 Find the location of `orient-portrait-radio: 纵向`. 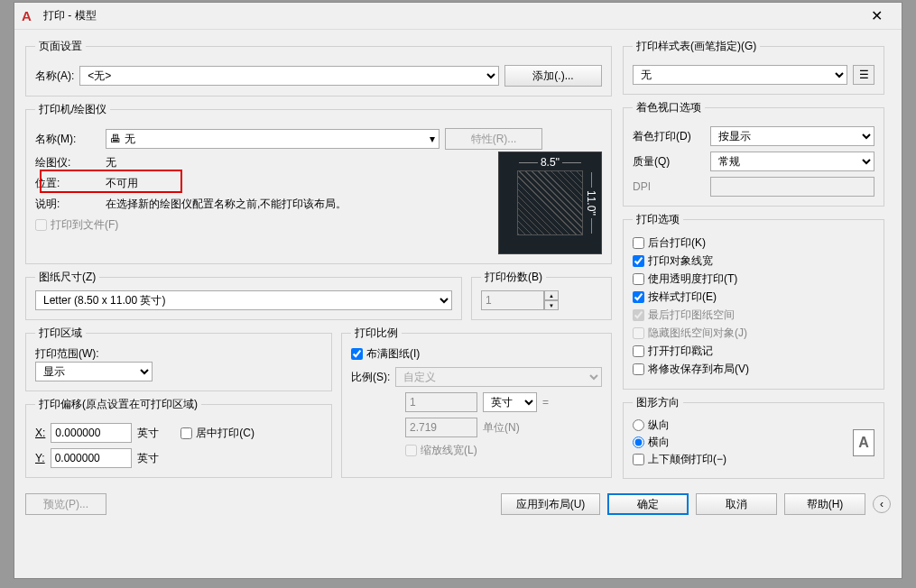

orient-portrait-radio: 纵向 is located at coordinates (738, 426).